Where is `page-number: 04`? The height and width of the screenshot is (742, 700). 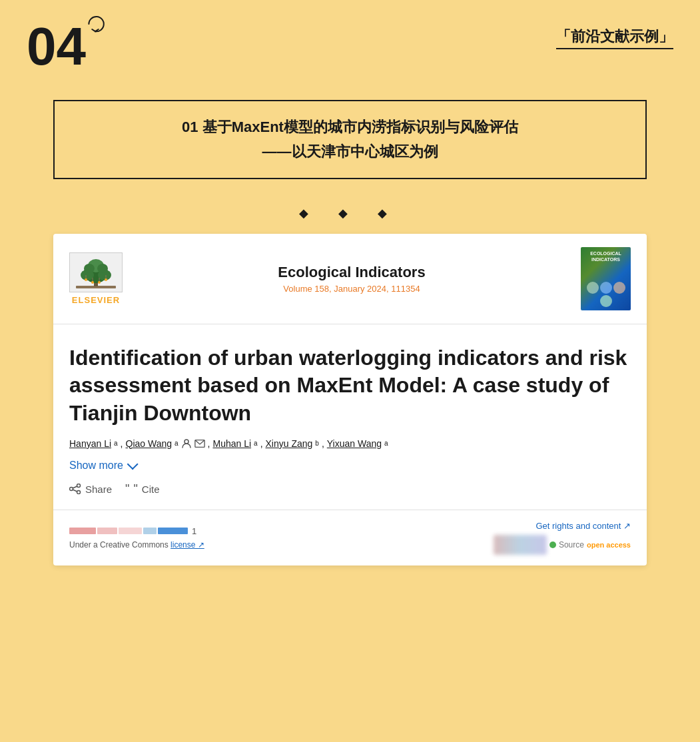
page-number: 04 is located at coordinates (56, 47).